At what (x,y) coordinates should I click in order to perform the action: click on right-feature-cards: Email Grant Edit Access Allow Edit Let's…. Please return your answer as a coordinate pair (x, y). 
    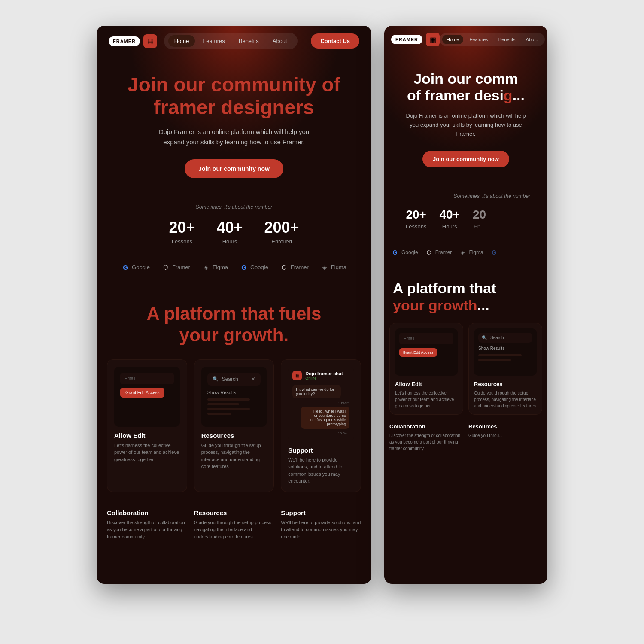
    Looking at the image, I should click on (466, 373).